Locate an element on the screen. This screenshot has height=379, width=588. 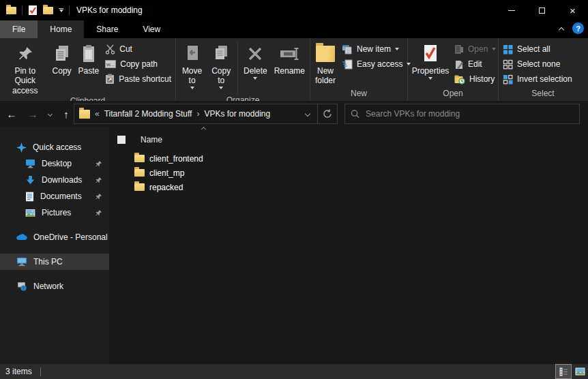
help-button: ? is located at coordinates (578, 29).